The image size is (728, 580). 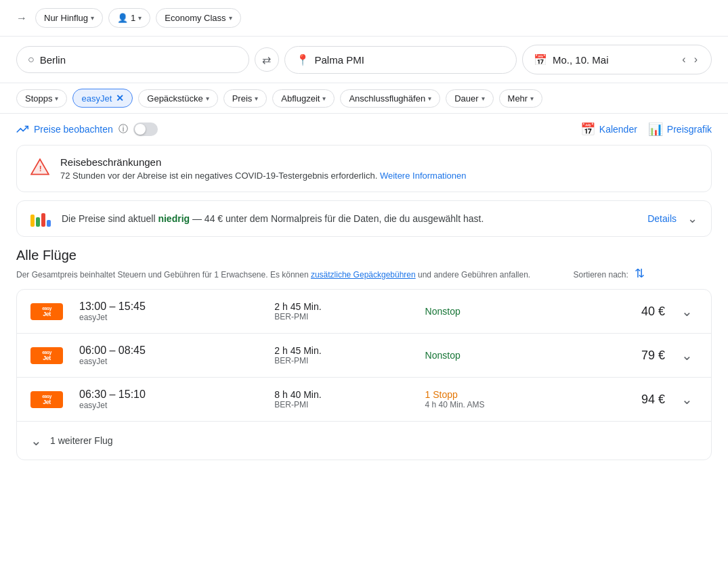 I want to click on flight-row: easyJet 06:30 – 15:10 easyJet 8 h 40 Min…, so click(x=364, y=399).